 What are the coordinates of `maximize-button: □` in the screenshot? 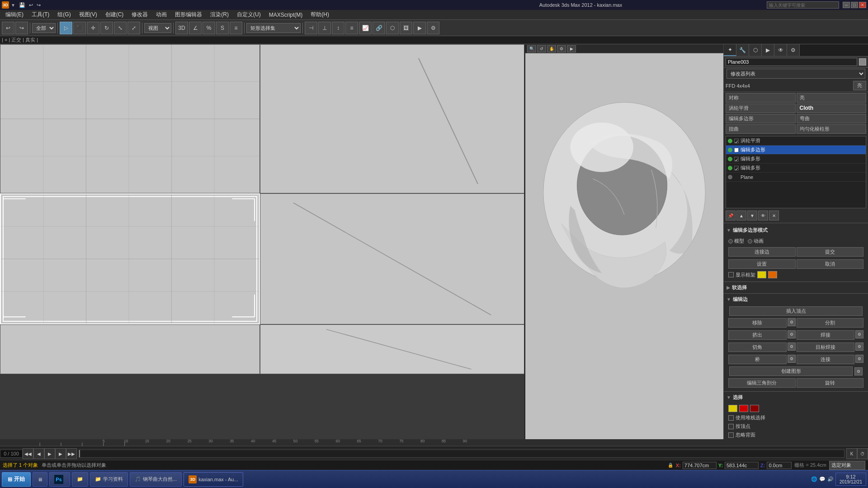 It's located at (854, 5).